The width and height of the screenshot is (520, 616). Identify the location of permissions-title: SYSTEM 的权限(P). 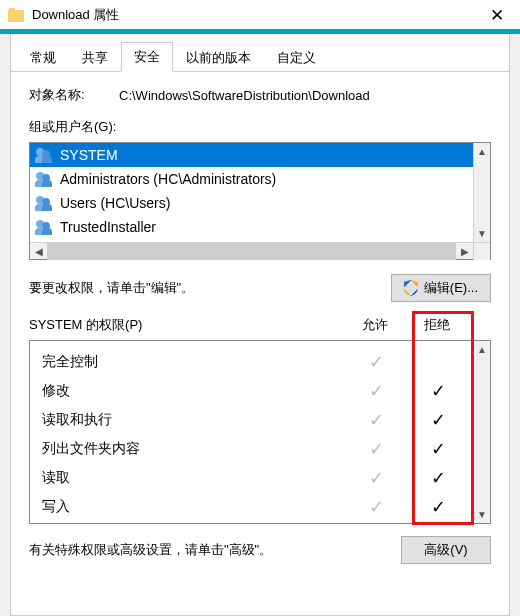
(186, 325).